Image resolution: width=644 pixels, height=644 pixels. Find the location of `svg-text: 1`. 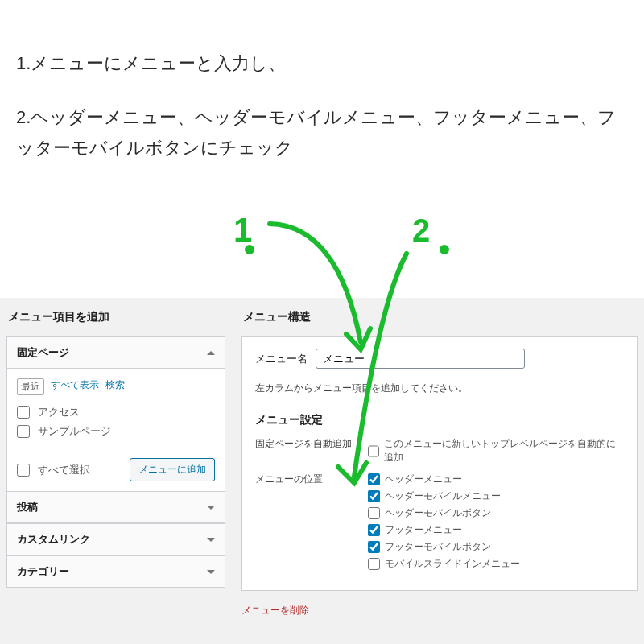

svg-text: 1 is located at coordinates (243, 230).